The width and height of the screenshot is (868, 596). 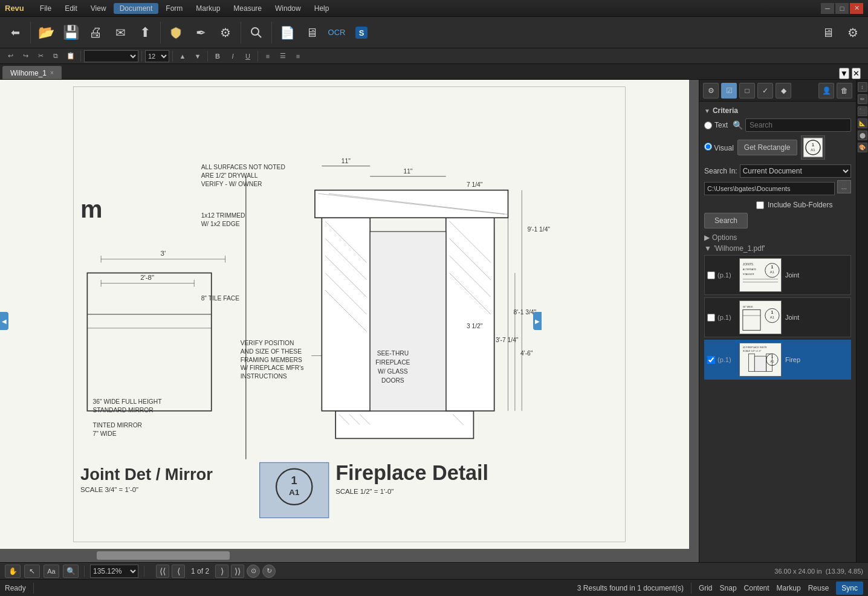 What do you see at coordinates (828, 8) in the screenshot?
I see `minimize-button: ─` at bounding box center [828, 8].